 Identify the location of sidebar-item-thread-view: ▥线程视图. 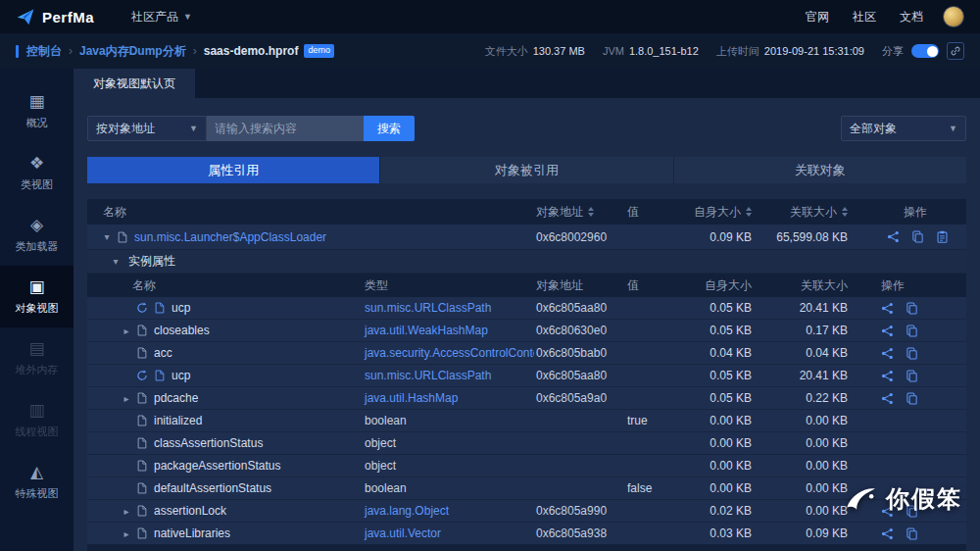
(37, 420).